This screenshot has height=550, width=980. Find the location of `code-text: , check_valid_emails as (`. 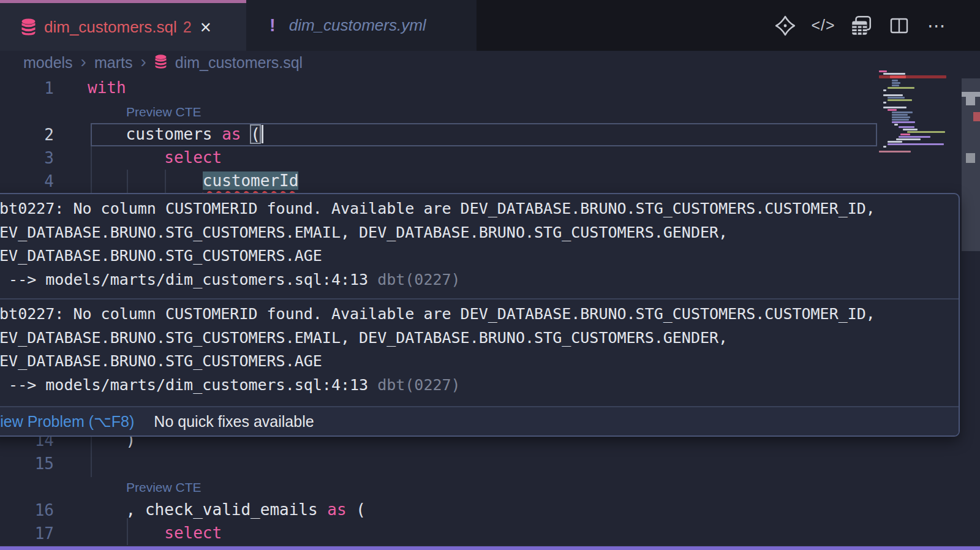

code-text: , check_valid_emails as ( is located at coordinates (227, 510).